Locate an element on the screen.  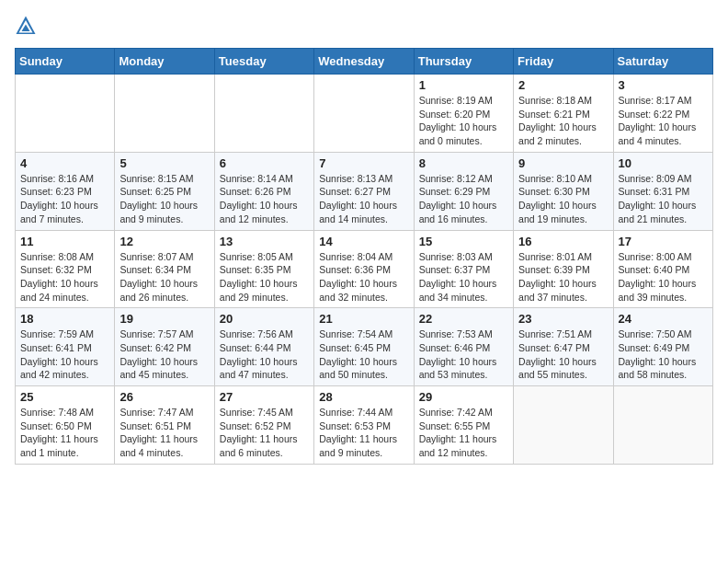
day-info: Sunrise: 8:12 AM Sunset: 6:29 PM Dayligh… is located at coordinates (463, 199).